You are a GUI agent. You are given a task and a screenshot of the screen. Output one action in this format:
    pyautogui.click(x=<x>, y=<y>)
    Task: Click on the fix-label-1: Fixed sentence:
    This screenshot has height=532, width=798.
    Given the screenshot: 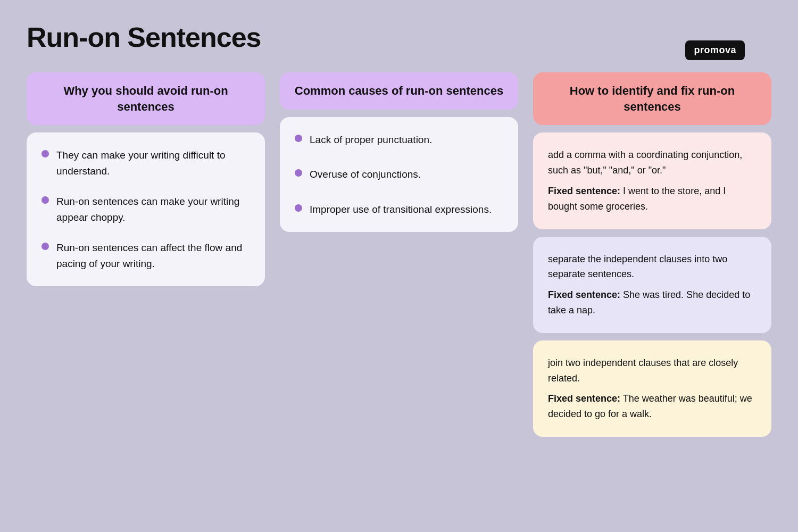 What is the action you would take?
    pyautogui.click(x=584, y=191)
    